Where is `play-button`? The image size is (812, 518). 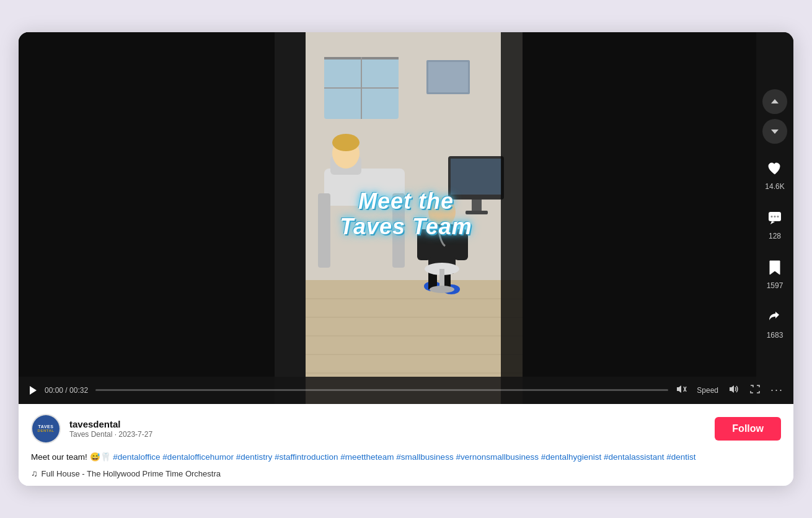 play-button is located at coordinates (33, 390).